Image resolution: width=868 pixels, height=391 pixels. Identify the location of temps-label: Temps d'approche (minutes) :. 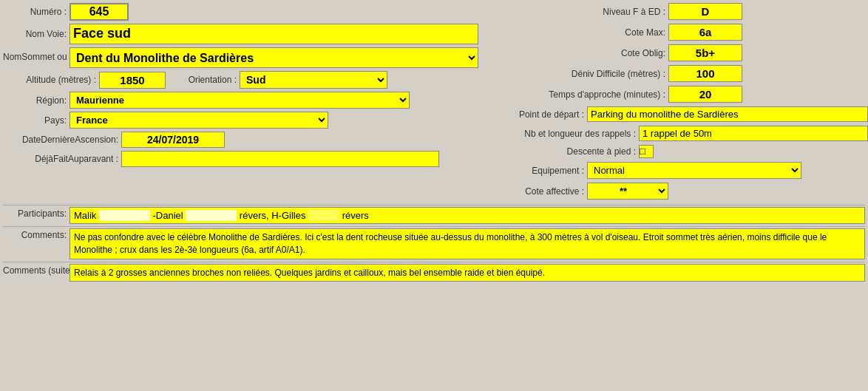
(583, 95).